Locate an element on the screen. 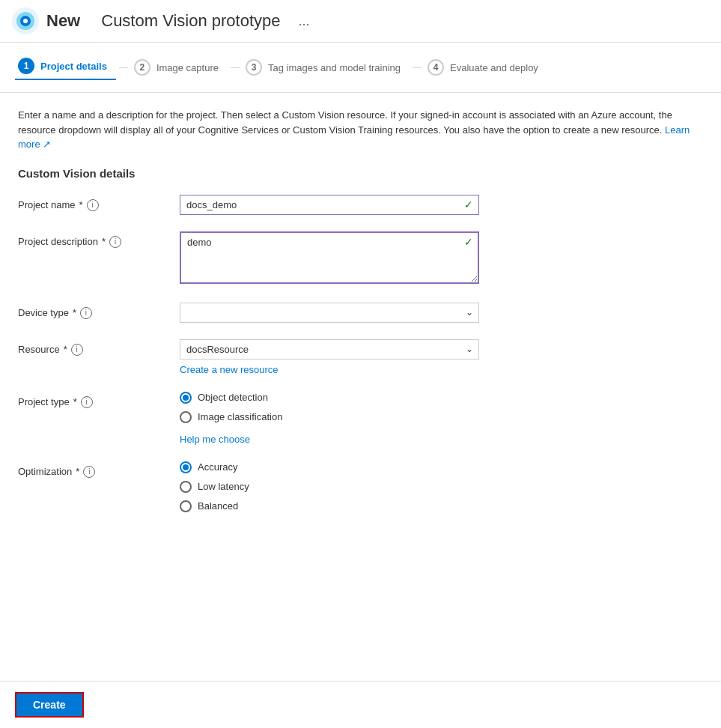 The width and height of the screenshot is (721, 728). step-4-evaluate-deploy: 4 Evaluate and deploy is located at coordinates (486, 67).